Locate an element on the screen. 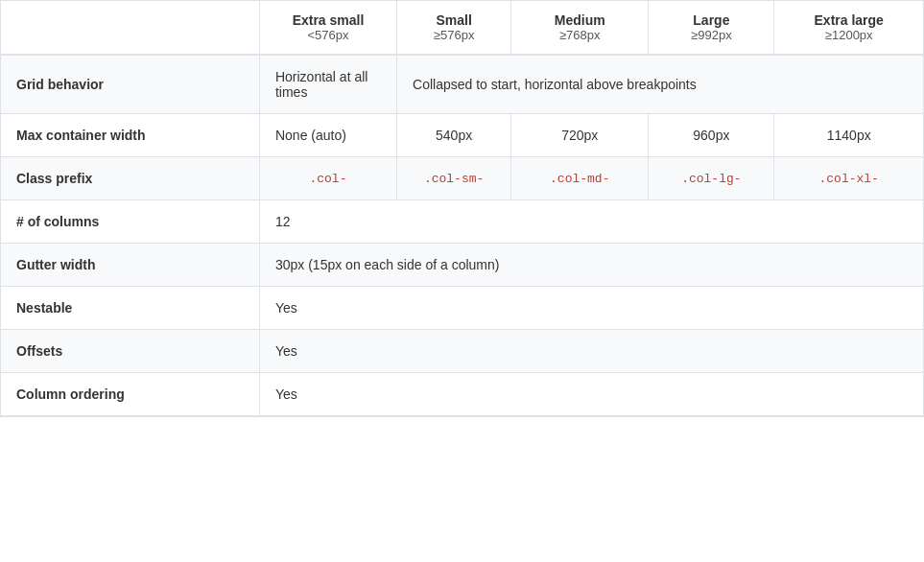  row-cell-span: Collapsed to start, horizontal above bre… is located at coordinates (660, 84).